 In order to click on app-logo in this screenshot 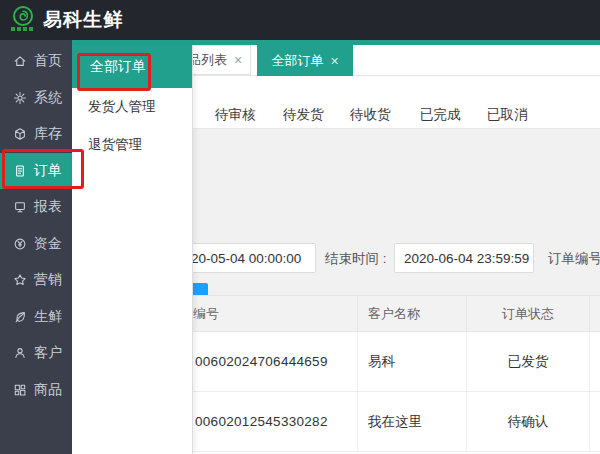, I will do `click(23, 20)`.